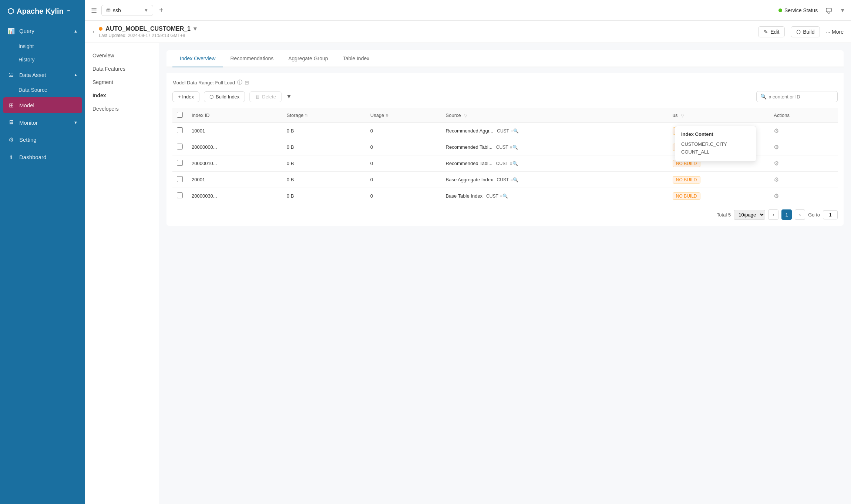 Image resolution: width=851 pixels, height=504 pixels. What do you see at coordinates (43, 263) in the screenshot?
I see `sidebar-nav: 📊 Query ▲ Insight History 🗂 Data Asset ▲…` at bounding box center [43, 263].